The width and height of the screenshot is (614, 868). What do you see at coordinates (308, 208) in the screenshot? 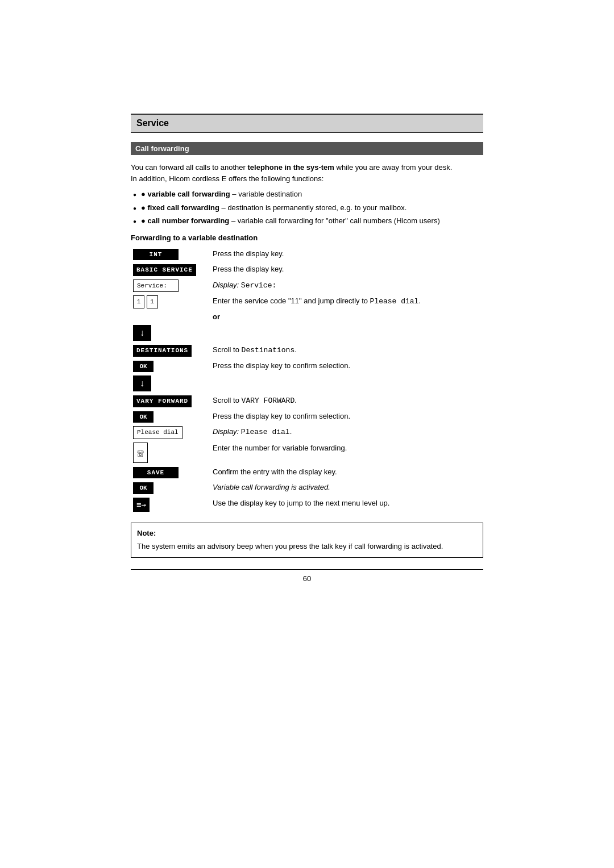
I see `list-item: ● fixed call forwarding – destination is…` at bounding box center [308, 208].